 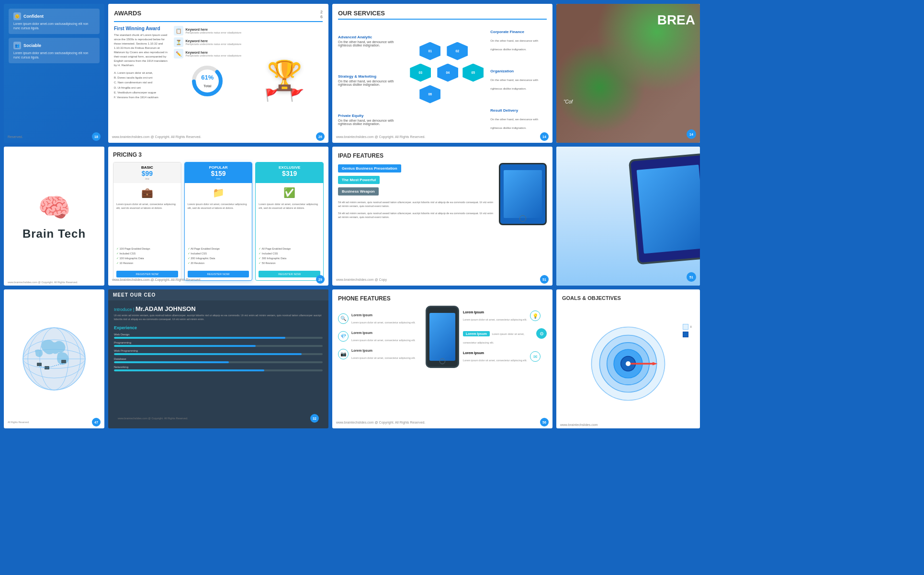 I want to click on phone-home-button, so click(x=442, y=361).